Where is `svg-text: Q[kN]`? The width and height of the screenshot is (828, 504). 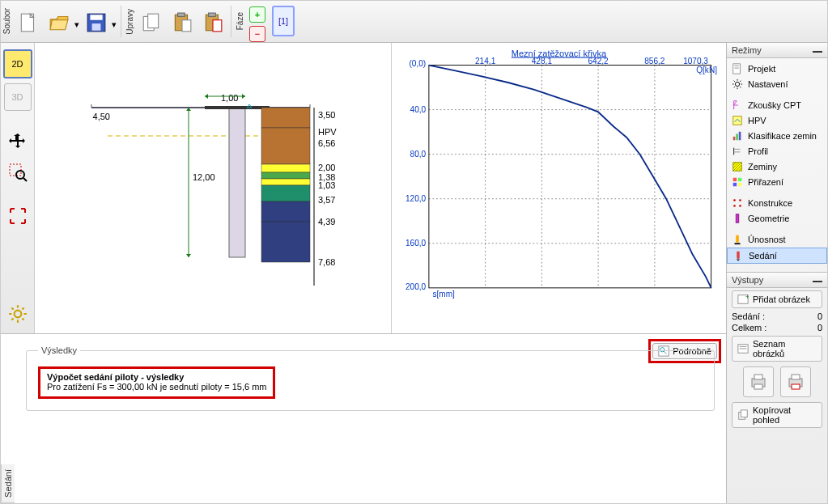 svg-text: Q[kN] is located at coordinates (707, 70).